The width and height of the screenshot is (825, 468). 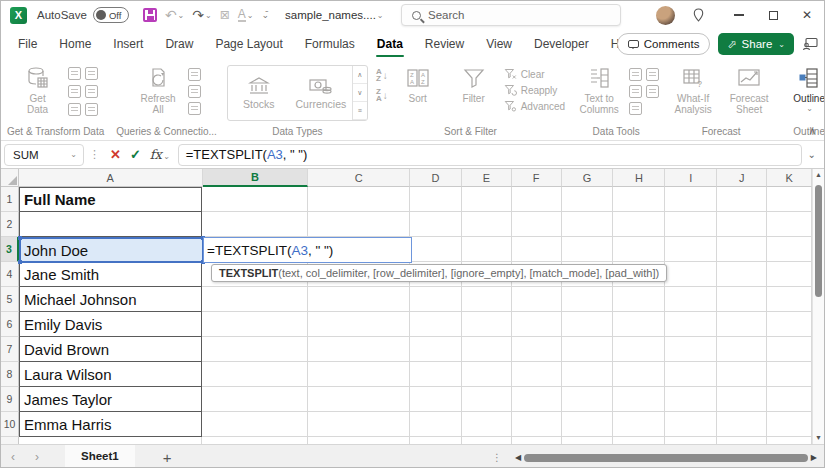 What do you see at coordinates (742, 374) in the screenshot?
I see `cell-J8` at bounding box center [742, 374].